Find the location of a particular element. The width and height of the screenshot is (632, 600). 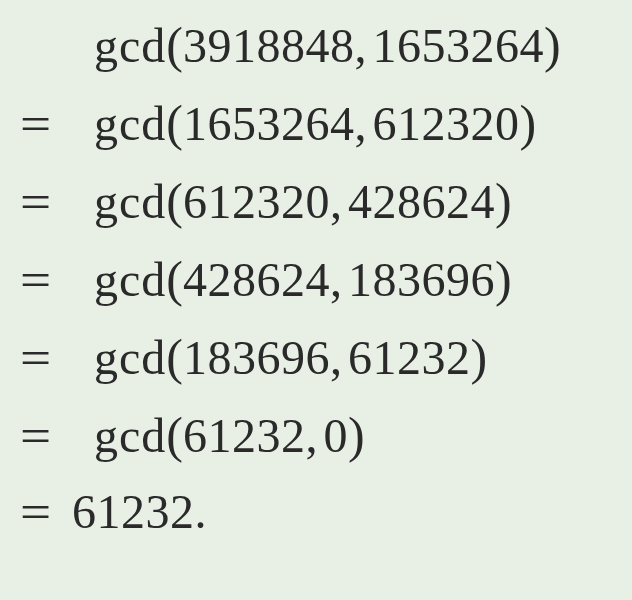

arg-b: 1653264 is located at coordinates (458, 46).